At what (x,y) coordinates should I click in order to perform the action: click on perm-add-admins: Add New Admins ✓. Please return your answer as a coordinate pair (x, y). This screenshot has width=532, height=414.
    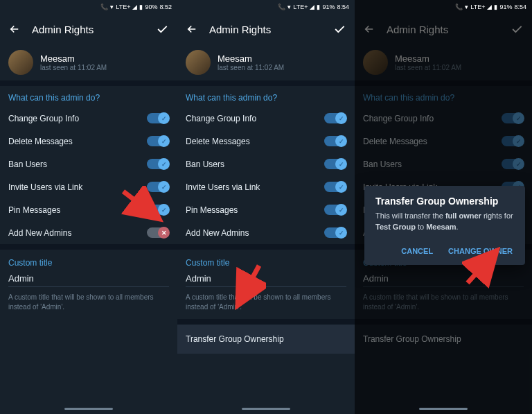
    Looking at the image, I should click on (266, 233).